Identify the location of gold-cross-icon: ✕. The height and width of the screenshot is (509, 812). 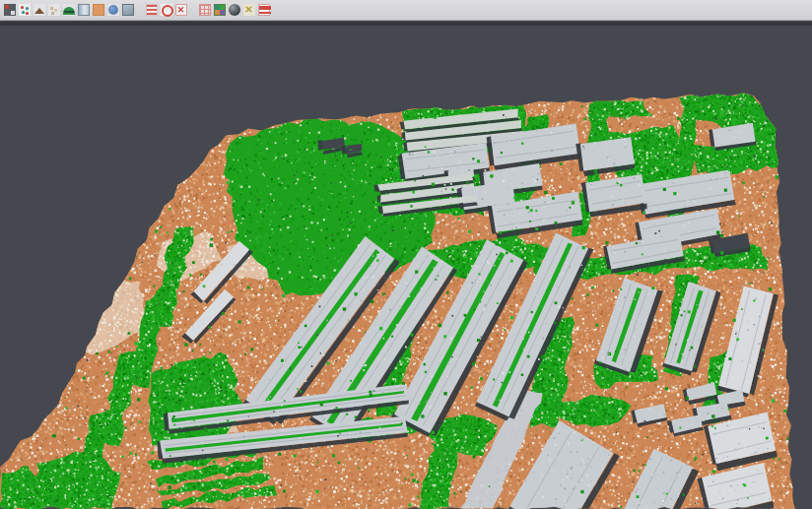
(249, 10).